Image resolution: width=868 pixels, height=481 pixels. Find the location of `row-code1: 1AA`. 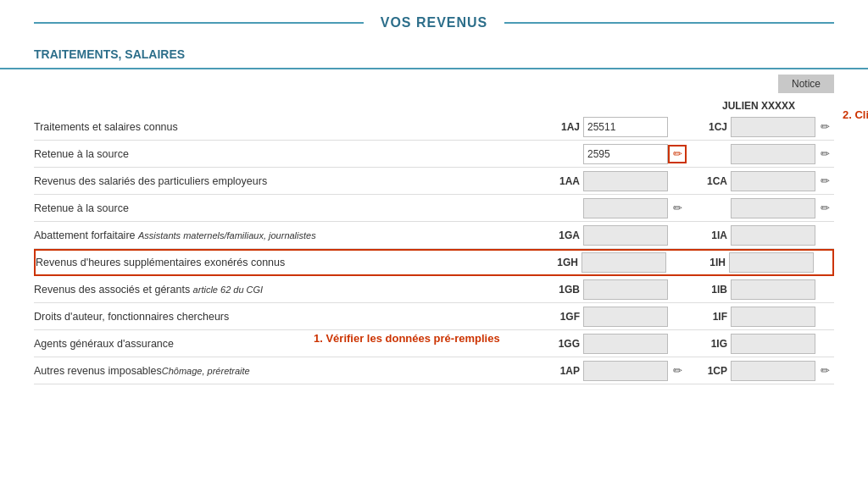

row-code1: 1AA is located at coordinates (568, 181).